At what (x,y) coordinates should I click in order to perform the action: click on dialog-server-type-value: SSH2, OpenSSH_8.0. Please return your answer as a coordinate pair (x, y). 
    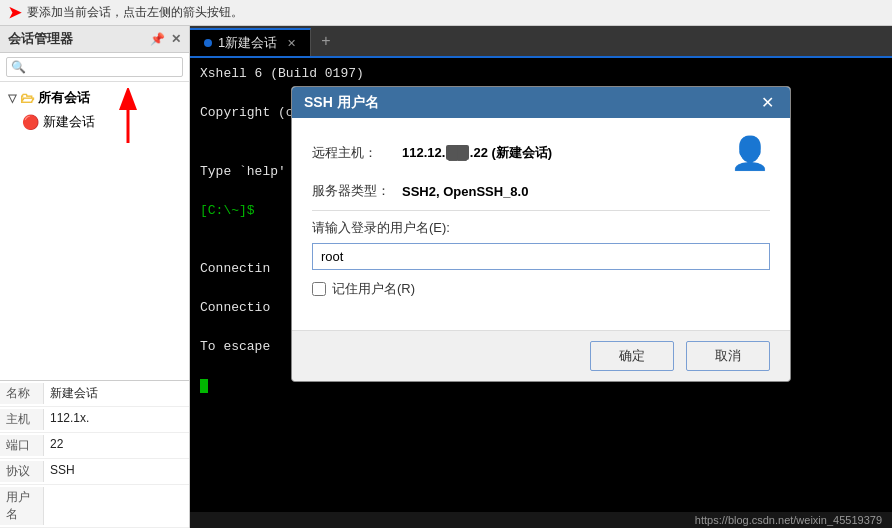
    Looking at the image, I should click on (465, 192).